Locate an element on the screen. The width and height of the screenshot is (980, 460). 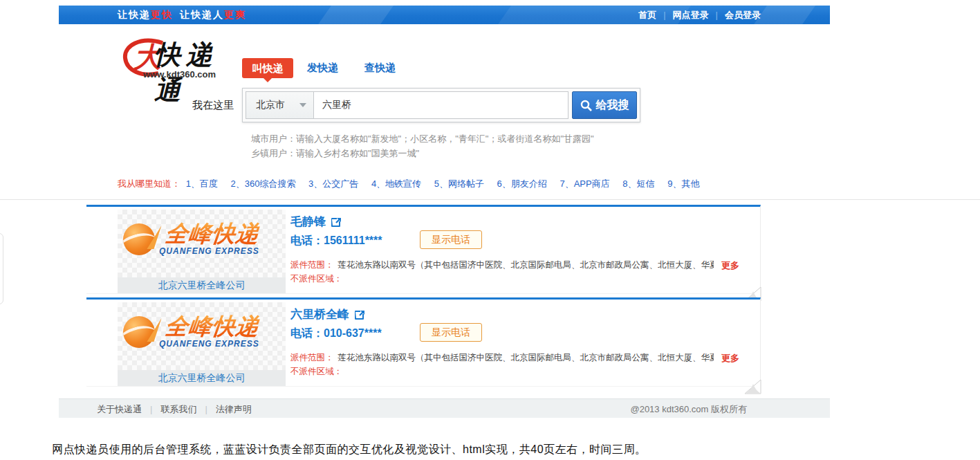
search-input is located at coordinates (441, 105).